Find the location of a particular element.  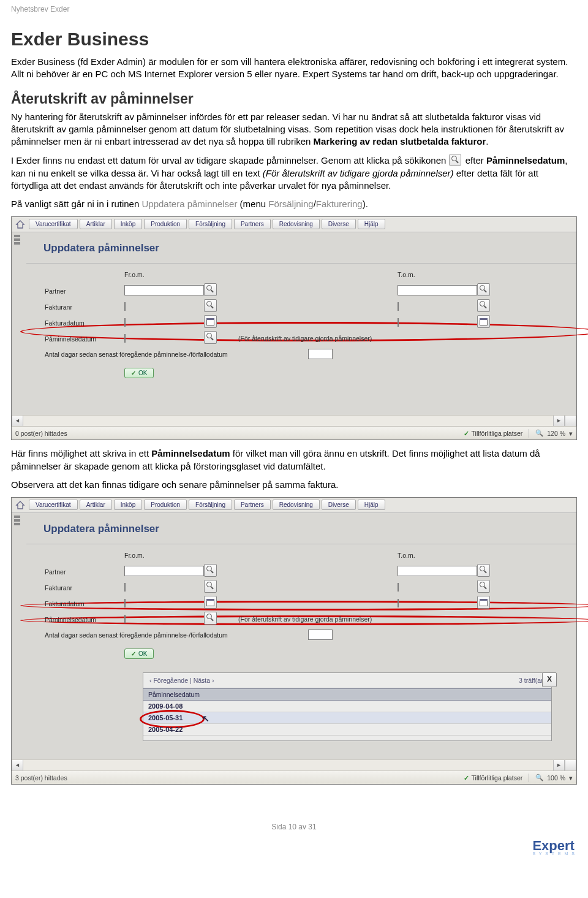

field-note: (För återutskrift av tidigare gjorda påm… is located at coordinates (318, 338).